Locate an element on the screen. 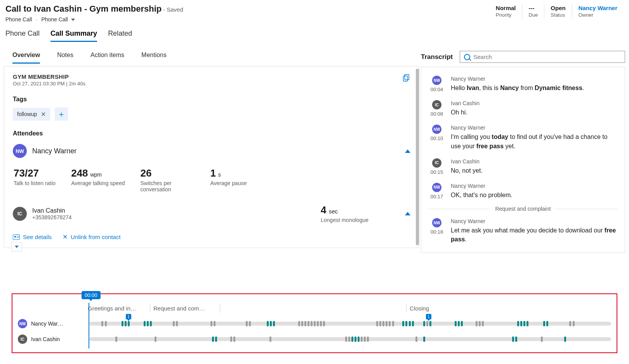 The height and width of the screenshot is (364, 629). playhead-marker: 00:00 is located at coordinates (91, 295).